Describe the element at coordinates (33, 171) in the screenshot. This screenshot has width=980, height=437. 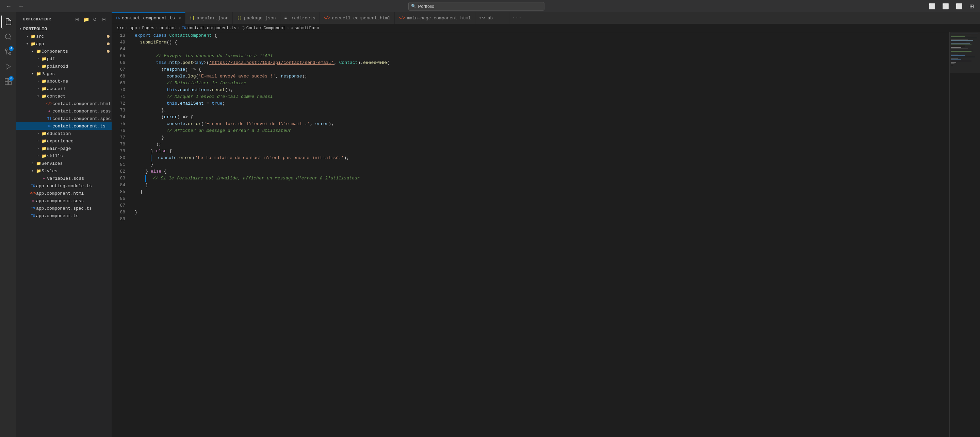
I see `tree-arrow-styles: ▾` at that location.